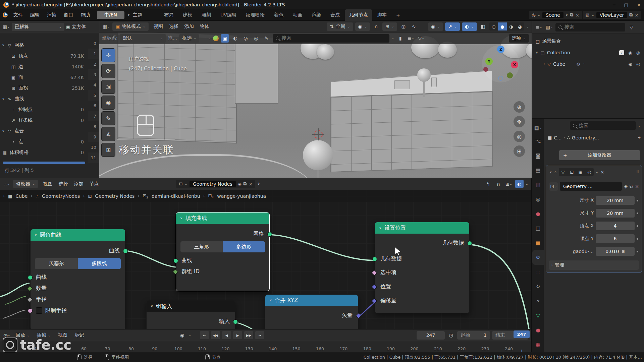  What do you see at coordinates (374, 301) in the screenshot?
I see `socket-offset-input` at bounding box center [374, 301].